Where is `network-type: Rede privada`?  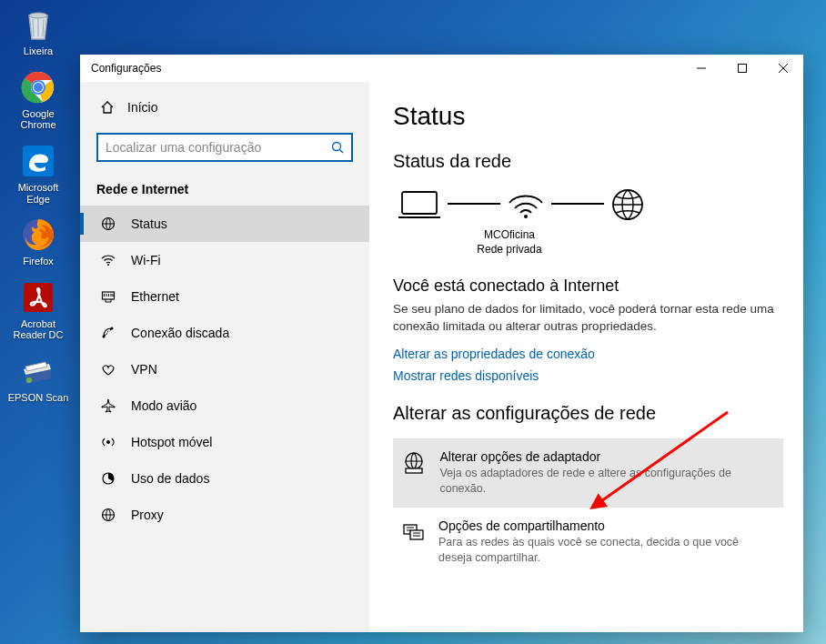 network-type: Rede privada is located at coordinates (509, 250).